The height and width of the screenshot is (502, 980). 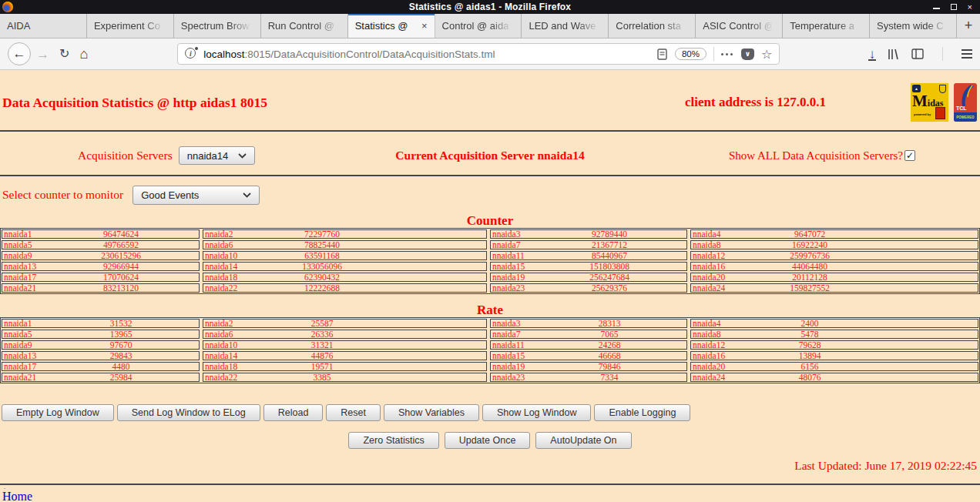 I want to click on stat-value: 85440967, so click(x=609, y=256).